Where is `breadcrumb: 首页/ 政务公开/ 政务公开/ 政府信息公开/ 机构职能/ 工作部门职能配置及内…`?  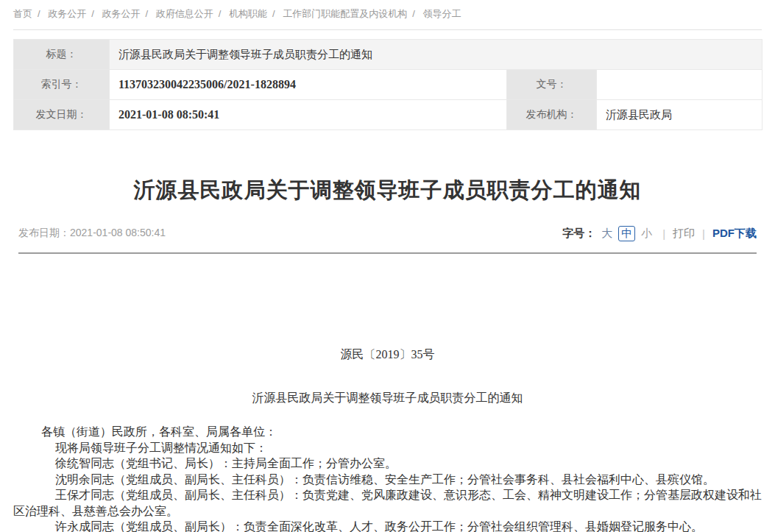 breadcrumb: 首页/ 政务公开/ 政务公开/ 政府信息公开/ 机构职能/ 工作部门职能配置及内… is located at coordinates (387, 13).